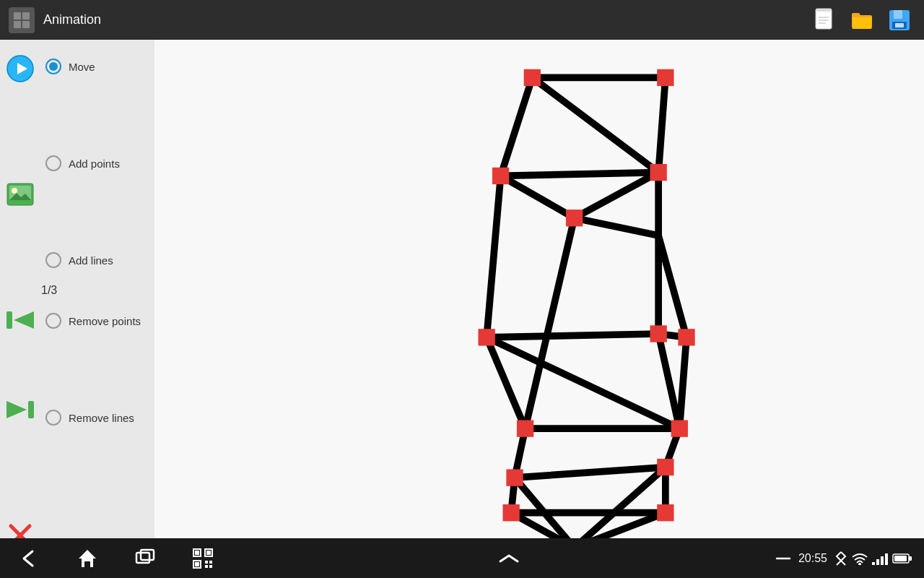  What do you see at coordinates (22, 20) in the screenshot?
I see `app-icon` at bounding box center [22, 20].